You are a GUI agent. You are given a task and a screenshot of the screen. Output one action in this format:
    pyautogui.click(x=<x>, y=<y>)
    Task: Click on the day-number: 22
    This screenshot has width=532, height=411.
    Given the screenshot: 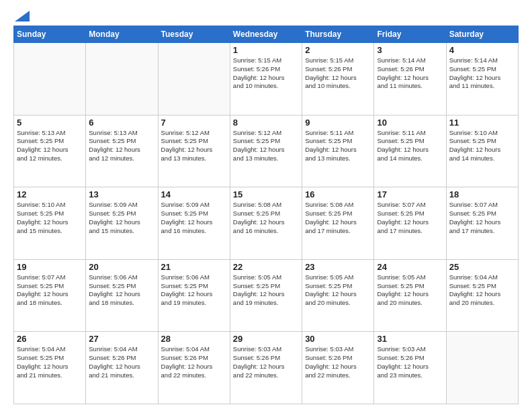 What is the action you would take?
    pyautogui.click(x=266, y=267)
    